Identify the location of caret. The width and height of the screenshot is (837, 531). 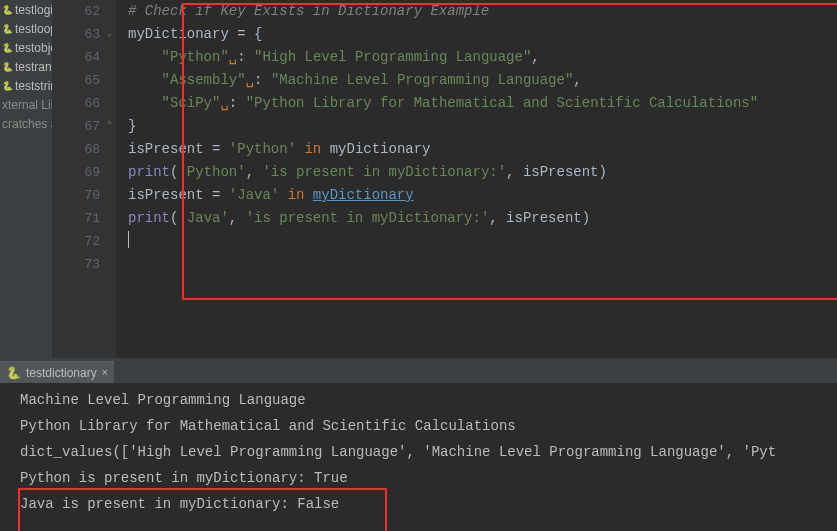
(128, 240).